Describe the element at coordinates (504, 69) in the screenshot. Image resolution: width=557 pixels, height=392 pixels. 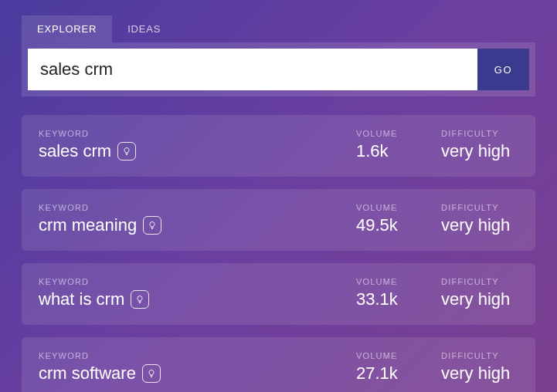
I see `go-button: GO` at that location.